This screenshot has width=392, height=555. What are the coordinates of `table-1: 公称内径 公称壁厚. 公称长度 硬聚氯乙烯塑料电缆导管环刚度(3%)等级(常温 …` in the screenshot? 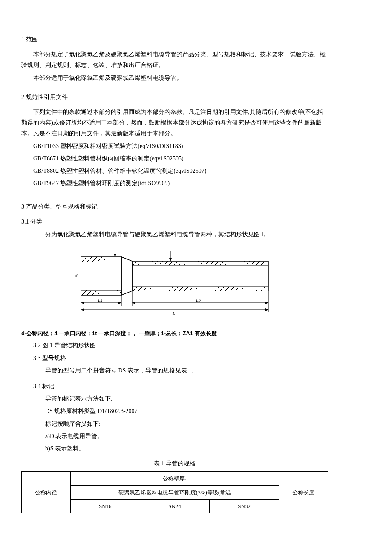 It's located at (175, 492).